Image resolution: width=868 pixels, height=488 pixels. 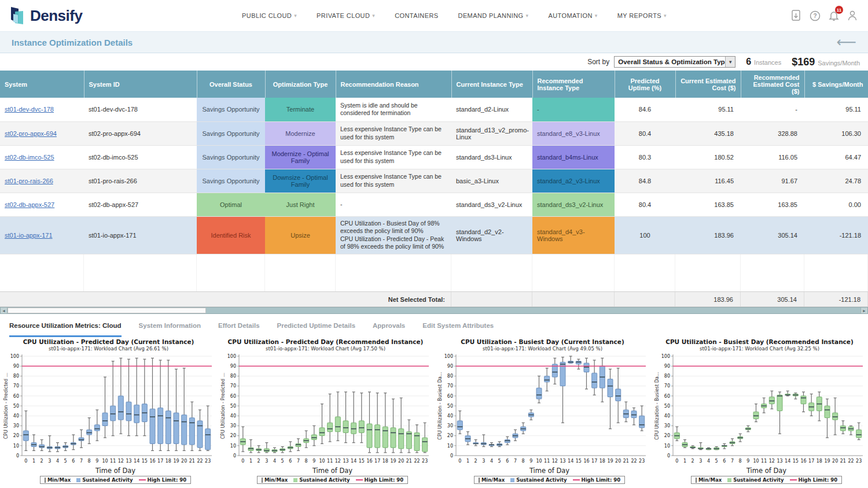 What do you see at coordinates (31, 134) in the screenshot?
I see `system-link: st02-pro-appx-694` at bounding box center [31, 134].